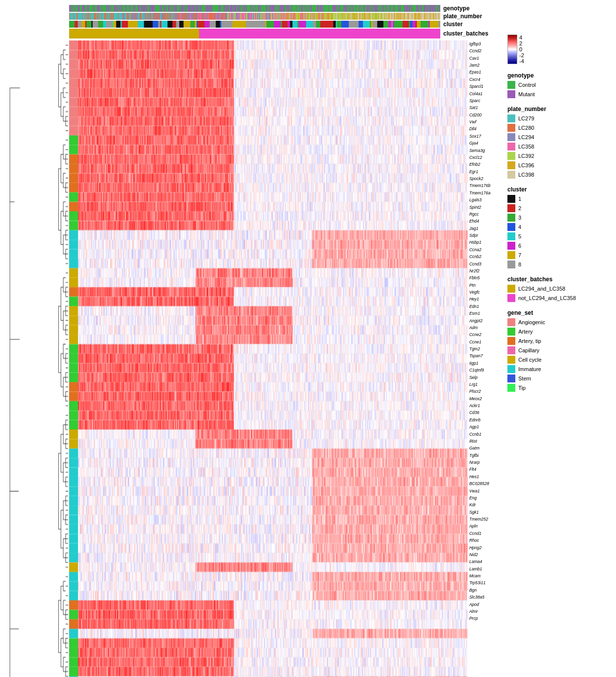 The height and width of the screenshot is (677, 616). Describe the element at coordinates (486, 271) in the screenshot. I see `gene-label: Nr2f2` at that location.